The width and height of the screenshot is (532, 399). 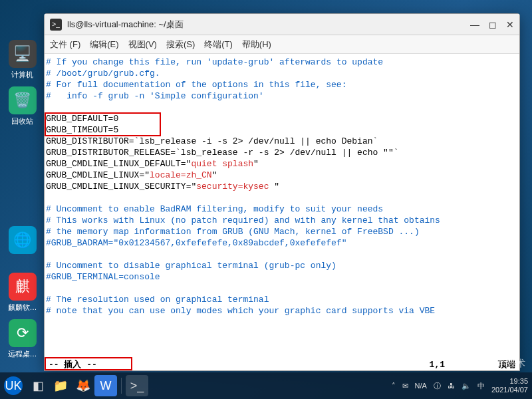 What do you see at coordinates (23, 74) in the screenshot?
I see `desktop-icon-label: 计算机` at bounding box center [23, 74].